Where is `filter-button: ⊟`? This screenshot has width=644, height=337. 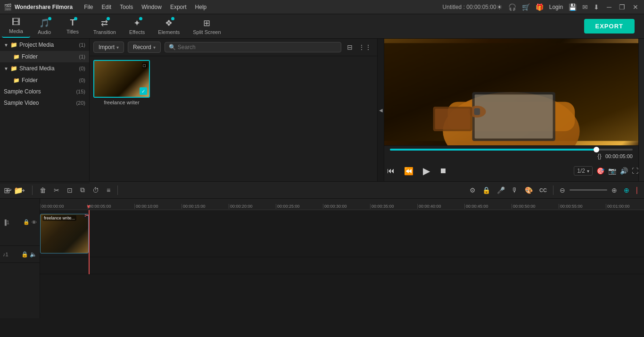
filter-button: ⊟ is located at coordinates (350, 47).